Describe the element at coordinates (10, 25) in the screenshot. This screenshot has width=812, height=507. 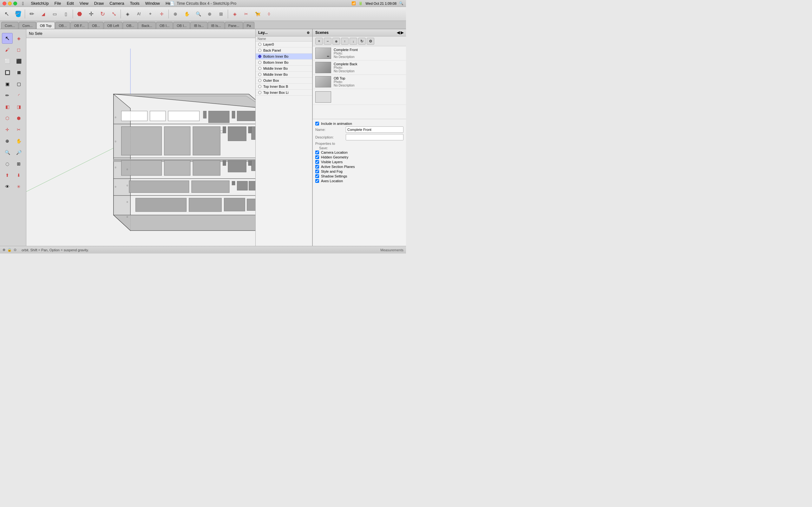
I see `tab-components-1: Com...` at that location.